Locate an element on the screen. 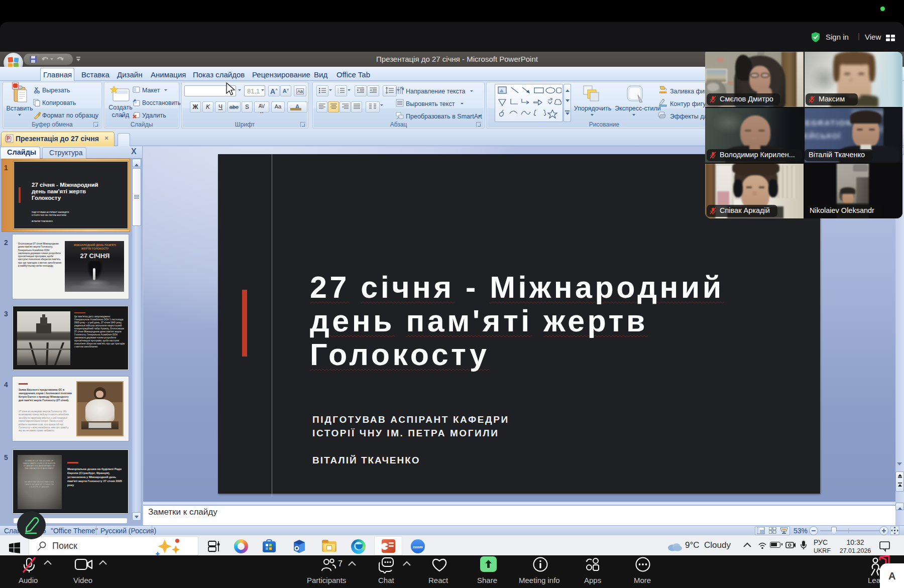 The image size is (904, 588). svg-text: 3 is located at coordinates (338, 92).